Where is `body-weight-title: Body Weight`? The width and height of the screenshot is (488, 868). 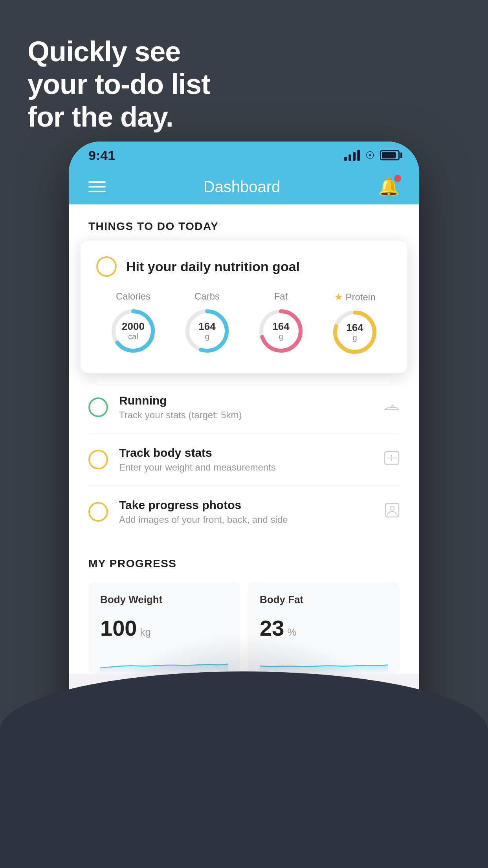 body-weight-title: Body Weight is located at coordinates (164, 600).